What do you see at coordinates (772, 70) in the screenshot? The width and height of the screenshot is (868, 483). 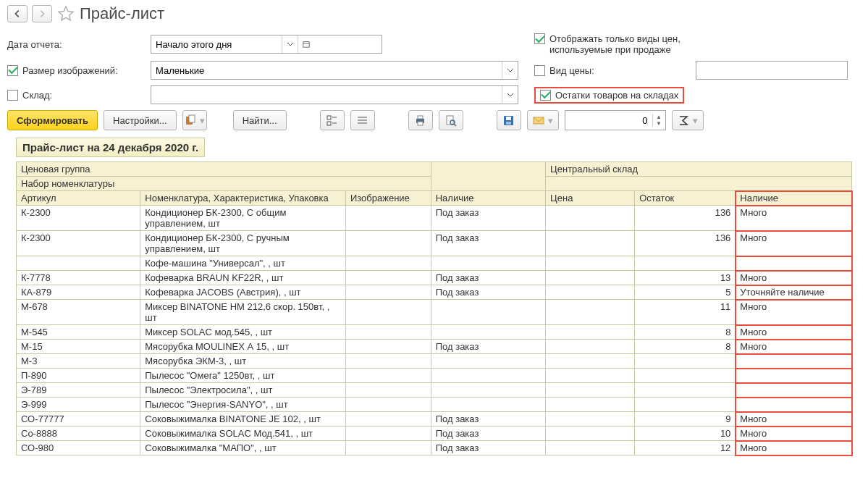 I see `price-type-input` at bounding box center [772, 70].